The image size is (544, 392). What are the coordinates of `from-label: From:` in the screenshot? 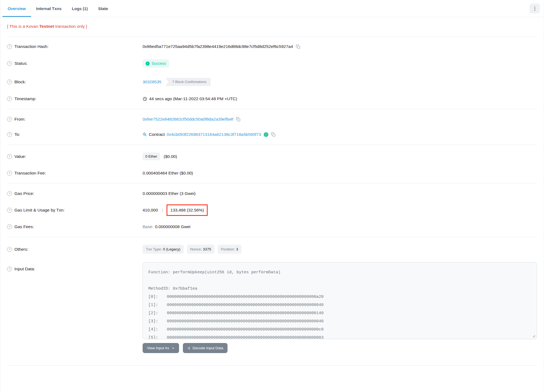 It's located at (20, 119).